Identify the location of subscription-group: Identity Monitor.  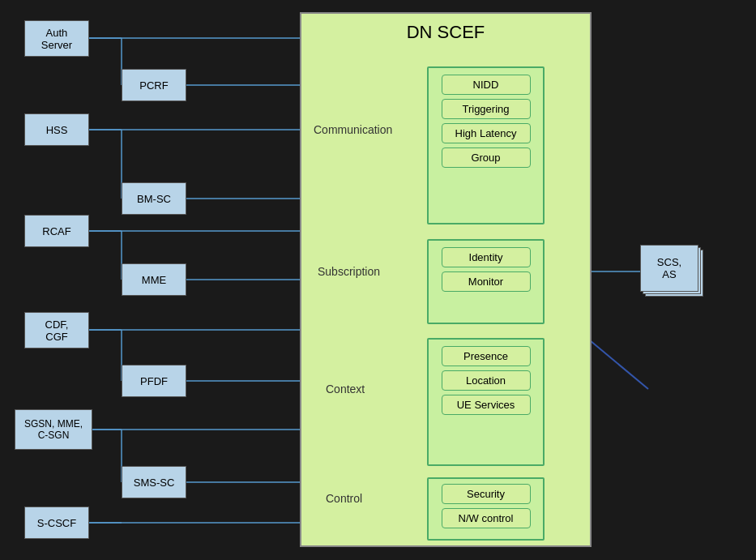
(486, 282).